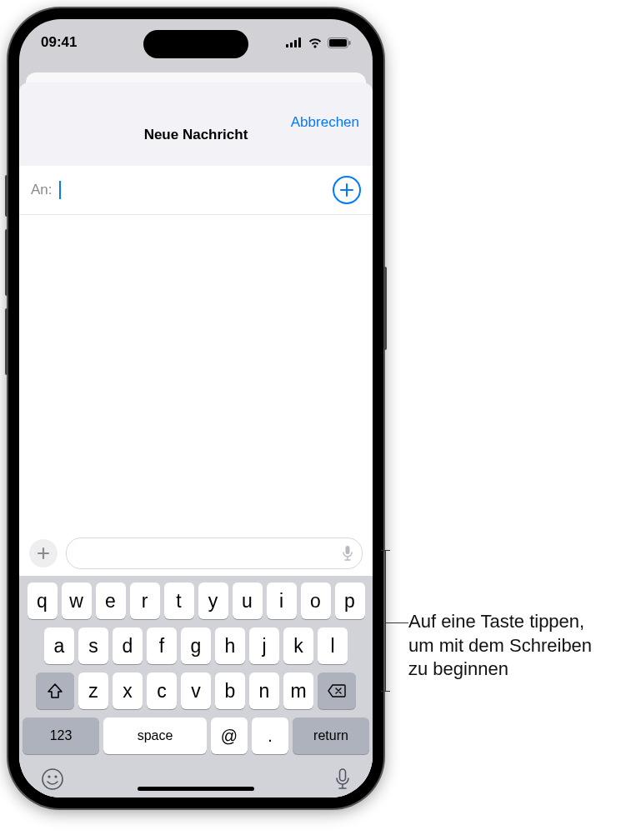 This screenshot has width=621, height=840. Describe the element at coordinates (315, 43) in the screenshot. I see `wifi-icon` at that location.